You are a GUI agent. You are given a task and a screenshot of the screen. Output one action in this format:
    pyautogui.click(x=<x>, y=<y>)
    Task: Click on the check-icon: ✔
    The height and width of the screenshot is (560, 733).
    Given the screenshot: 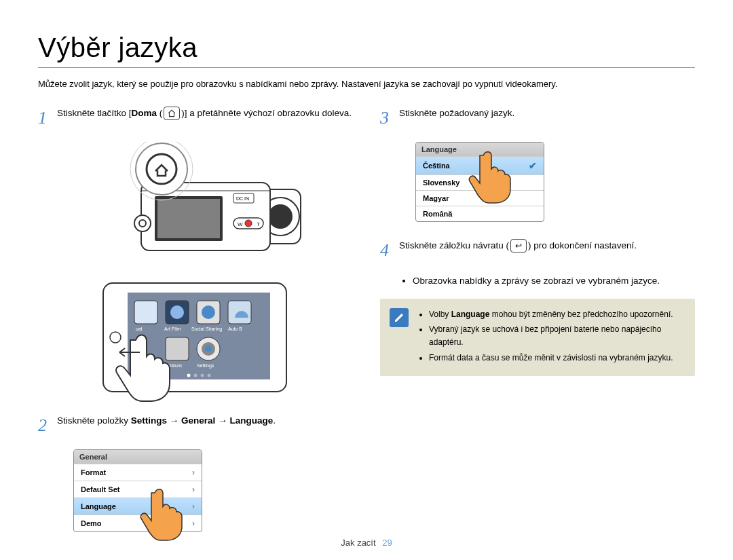 What is the action you would take?
    pyautogui.click(x=533, y=166)
    